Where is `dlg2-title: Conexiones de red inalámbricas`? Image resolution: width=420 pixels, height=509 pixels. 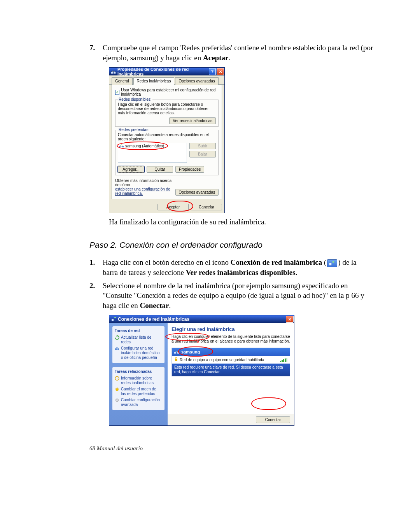 dlg2-title: Conexiones de red inalámbricas is located at coordinates (154, 319).